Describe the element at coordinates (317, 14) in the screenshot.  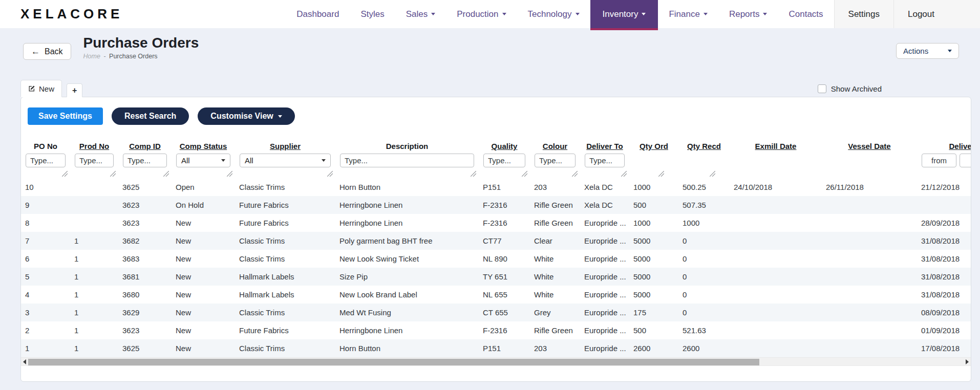
I see `nav-item-dashboard: Dashboard` at that location.